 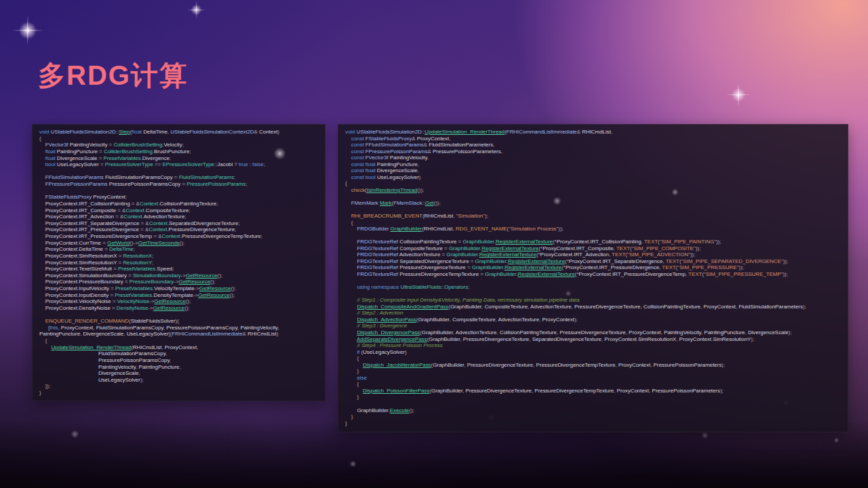 I want to click on code-line: const FPressurePoissonParams& PressurePo…, so click(x=597, y=152).